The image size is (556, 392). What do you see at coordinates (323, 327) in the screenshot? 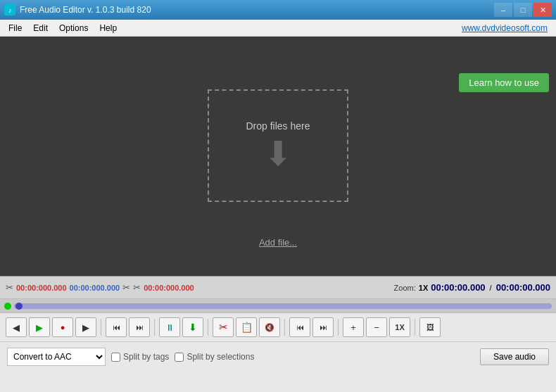
I see `next-mark-button: ⏭` at bounding box center [323, 327].